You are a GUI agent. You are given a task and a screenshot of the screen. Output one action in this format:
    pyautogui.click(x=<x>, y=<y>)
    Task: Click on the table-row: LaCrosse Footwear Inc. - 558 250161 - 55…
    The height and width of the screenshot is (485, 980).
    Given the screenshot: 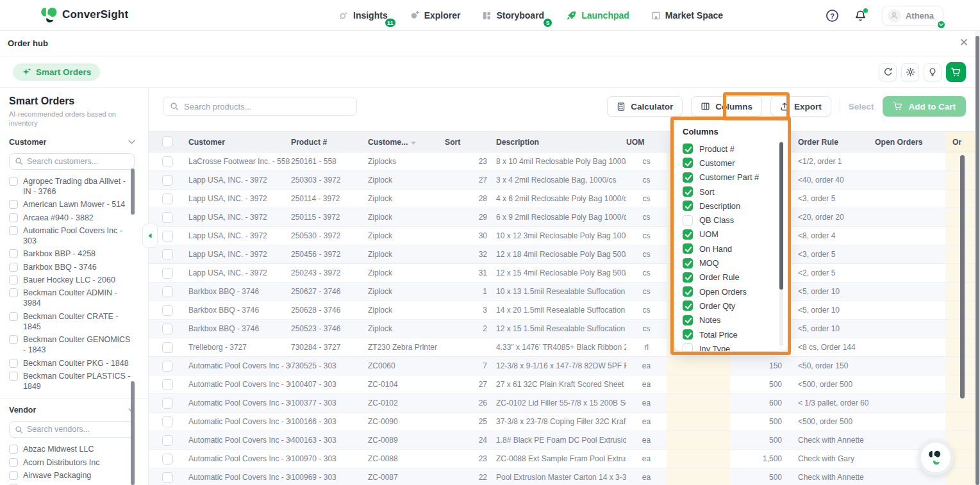 What is the action you would take?
    pyautogui.click(x=564, y=161)
    